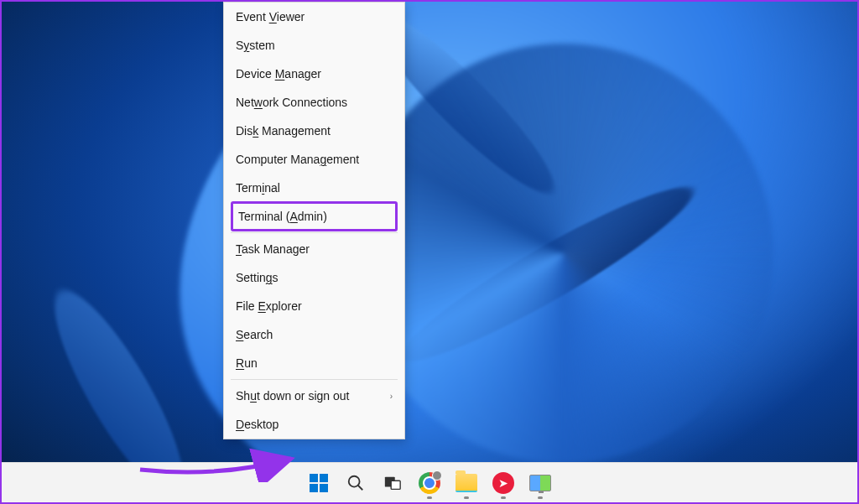  What do you see at coordinates (356, 483) in the screenshot?
I see `search-icon` at bounding box center [356, 483].